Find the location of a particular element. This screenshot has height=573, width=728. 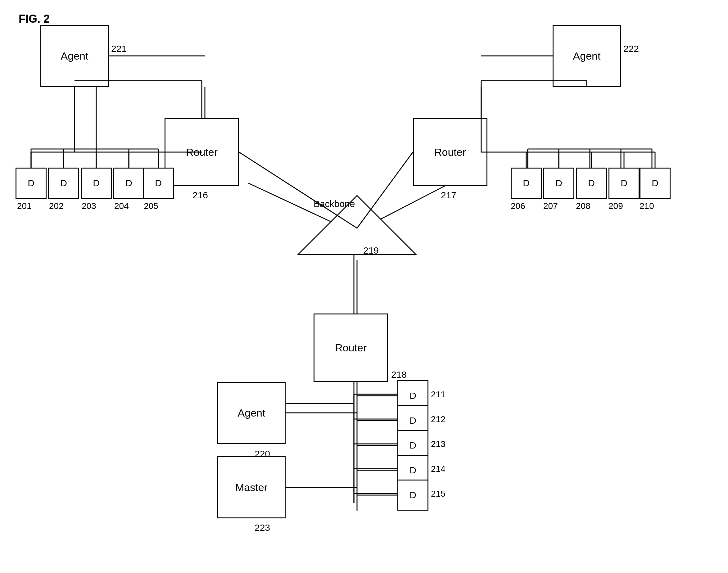

device-201: D is located at coordinates (31, 183).